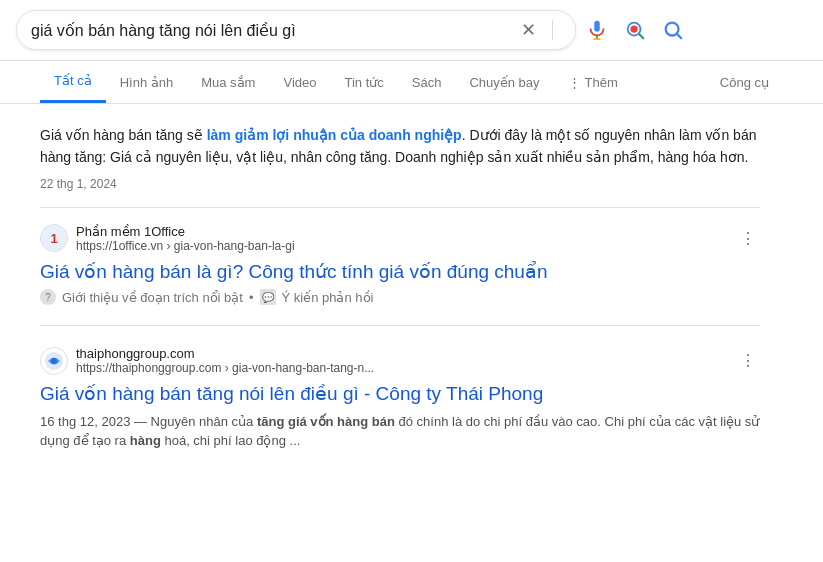 The width and height of the screenshot is (823, 562). I want to click on result-2-snippet-bold2: hàng, so click(146, 440).